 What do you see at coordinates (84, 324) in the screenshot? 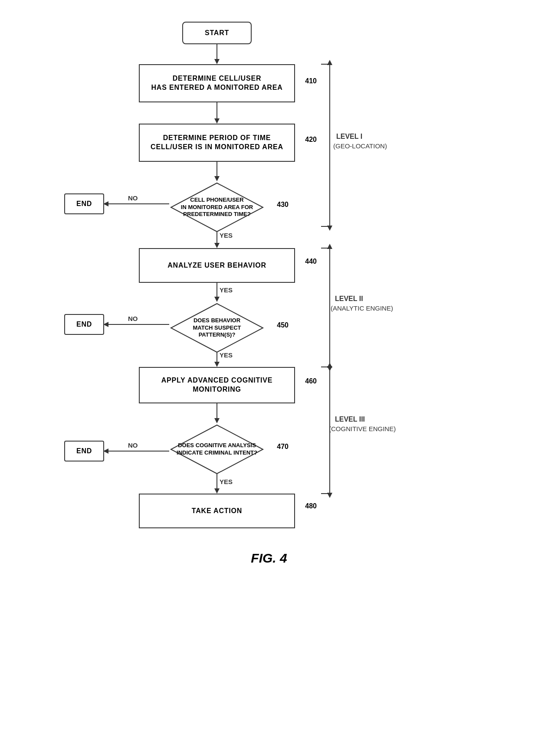
I see `end-label-450: END` at bounding box center [84, 324].